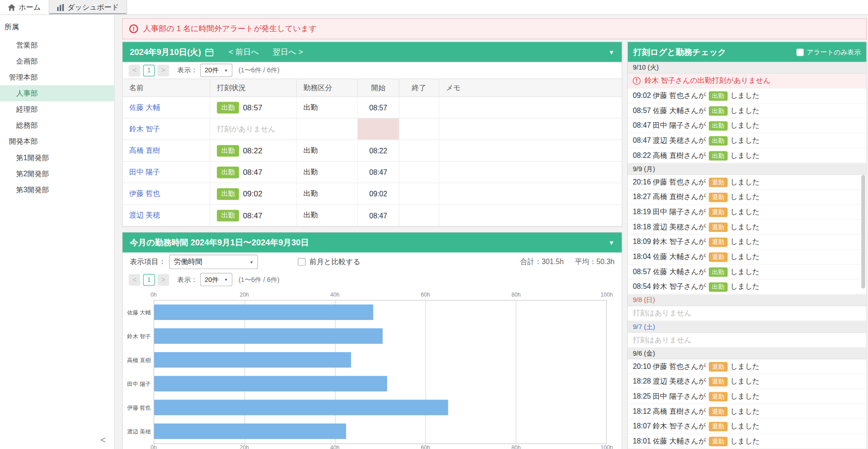 This screenshot has height=449, width=868. Describe the element at coordinates (145, 151) in the screenshot. I see `employee-name-link: 高橋 直樹` at that location.